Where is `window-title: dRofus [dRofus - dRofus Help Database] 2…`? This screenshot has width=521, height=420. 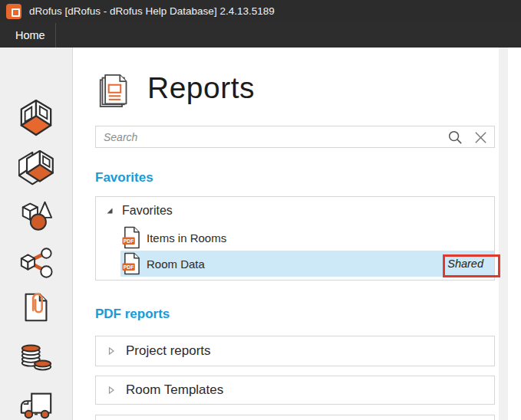 window-title: dRofus [dRofus - dRofus Help Database] 2… is located at coordinates (152, 11).